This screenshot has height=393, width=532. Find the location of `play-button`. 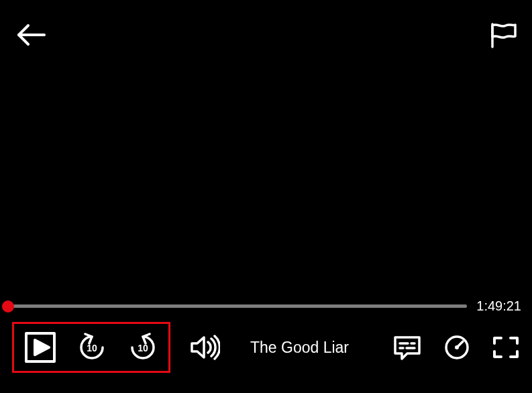

play-button is located at coordinates (40, 347).